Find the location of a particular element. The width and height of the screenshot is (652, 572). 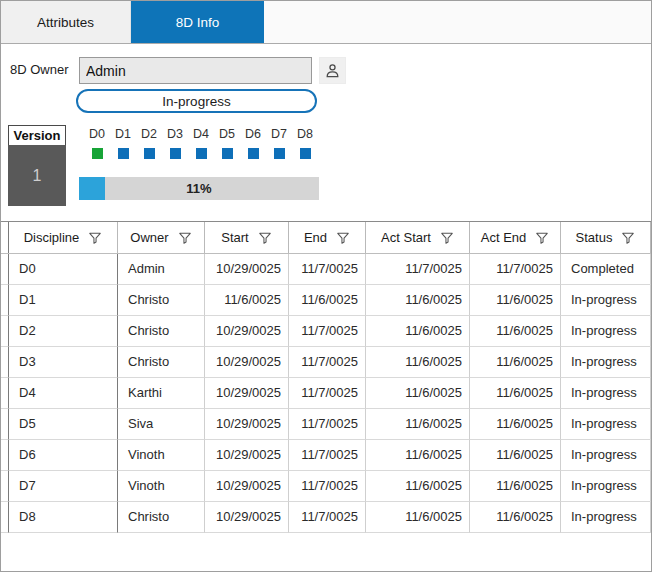

select-owner-button is located at coordinates (332, 70).